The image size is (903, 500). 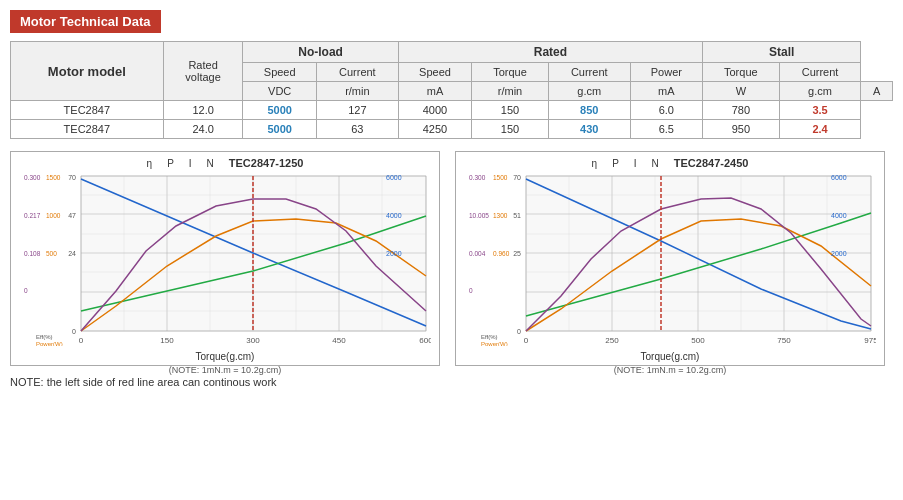 I want to click on group-rated: Rated, so click(x=550, y=52).